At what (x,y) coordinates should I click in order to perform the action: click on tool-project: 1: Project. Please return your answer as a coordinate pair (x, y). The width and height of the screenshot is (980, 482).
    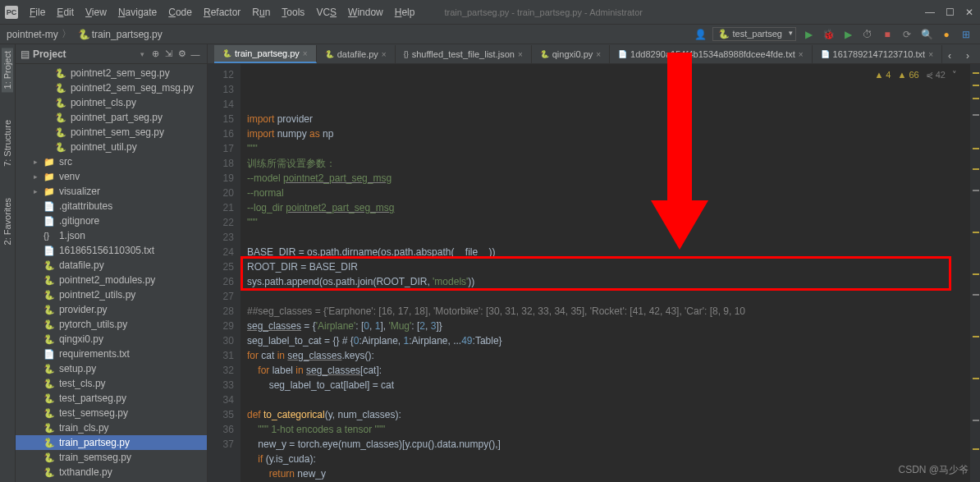
    Looking at the image, I should click on (7, 70).